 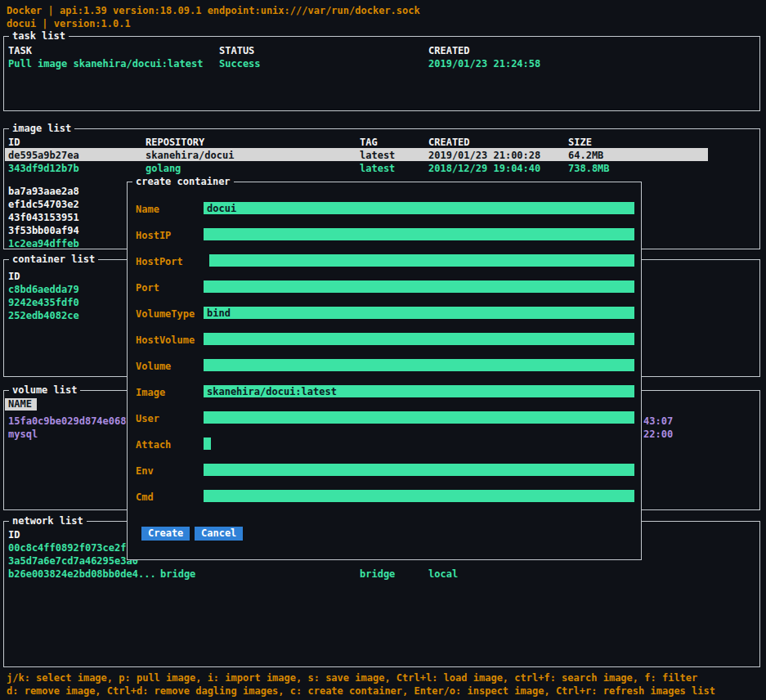 I want to click on task-created-cell: 2019/01/23 21:24:58, so click(x=484, y=64).